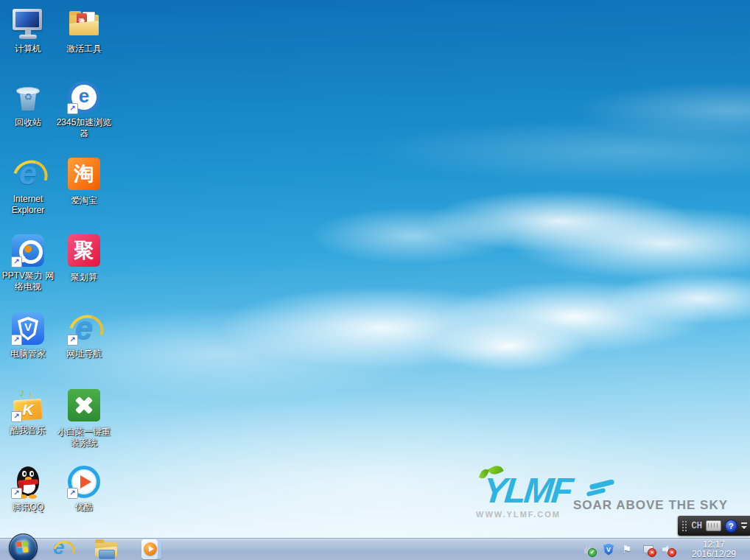  What do you see at coordinates (744, 528) in the screenshot?
I see `options-arrow-icon` at bounding box center [744, 528].